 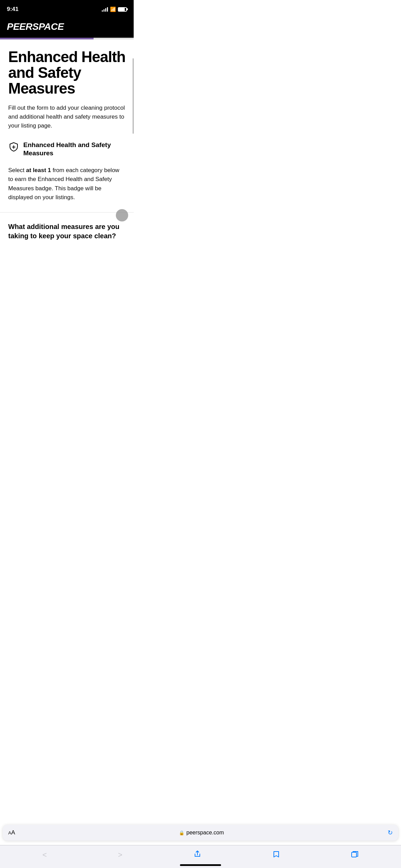 I want to click on section-divider, so click(x=67, y=213).